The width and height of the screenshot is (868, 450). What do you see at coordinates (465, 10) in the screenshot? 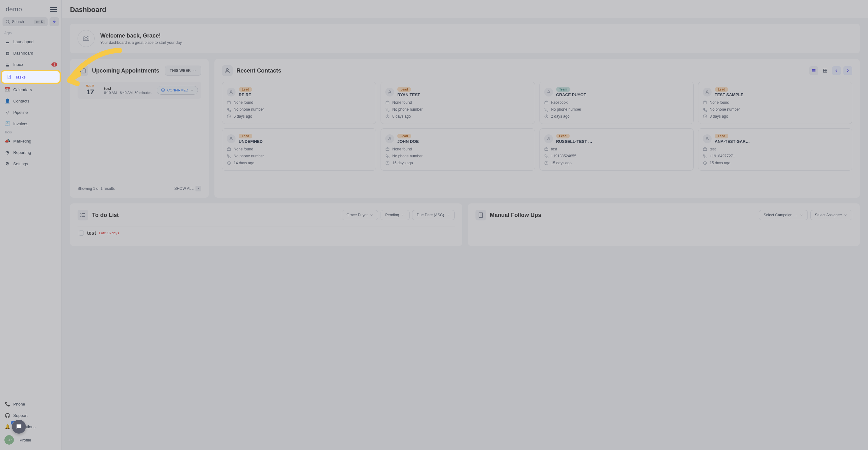
I see `page-title: Dashboard` at bounding box center [465, 10].